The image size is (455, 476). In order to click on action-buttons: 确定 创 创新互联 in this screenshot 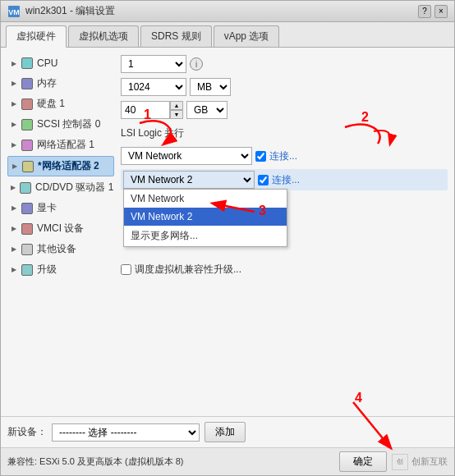, I will do `click(393, 461)`.